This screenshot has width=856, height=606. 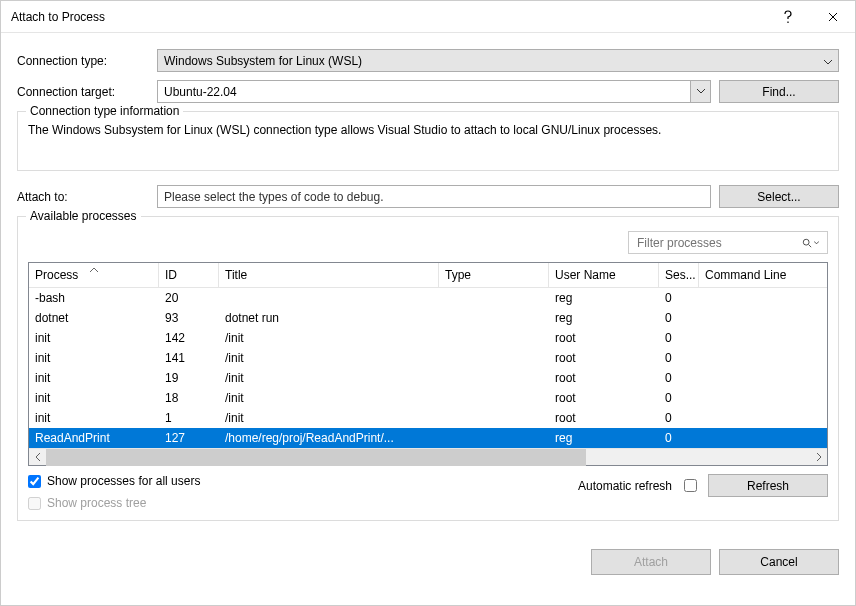 I want to click on auto-refresh-checkbox, so click(x=690, y=486).